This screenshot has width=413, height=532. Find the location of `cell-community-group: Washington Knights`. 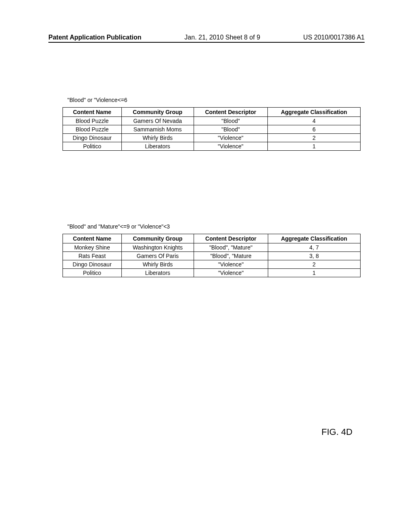

cell-community-group: Washington Knights is located at coordinates (158, 247).